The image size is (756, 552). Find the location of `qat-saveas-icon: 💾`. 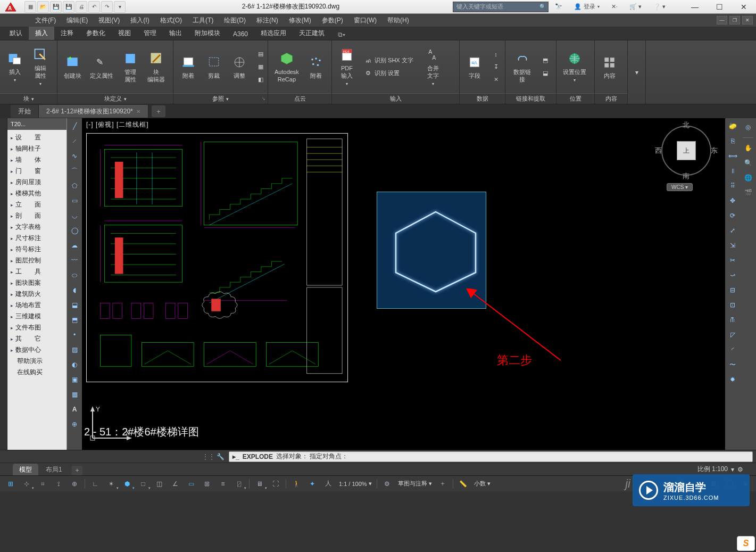

qat-saveas-icon: 💾 is located at coordinates (69, 7).